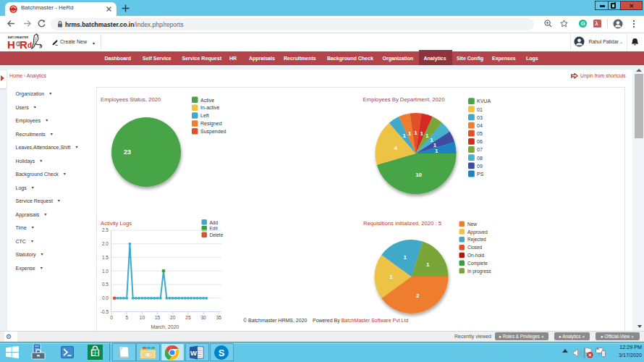 This screenshot has height=362, width=644. I want to click on svg-text: 01, so click(480, 110).